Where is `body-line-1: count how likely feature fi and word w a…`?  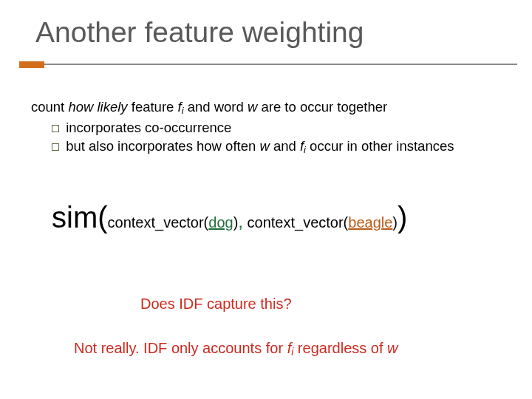 body-line-1: count how likely feature fi and word w a… is located at coordinates (270, 108).